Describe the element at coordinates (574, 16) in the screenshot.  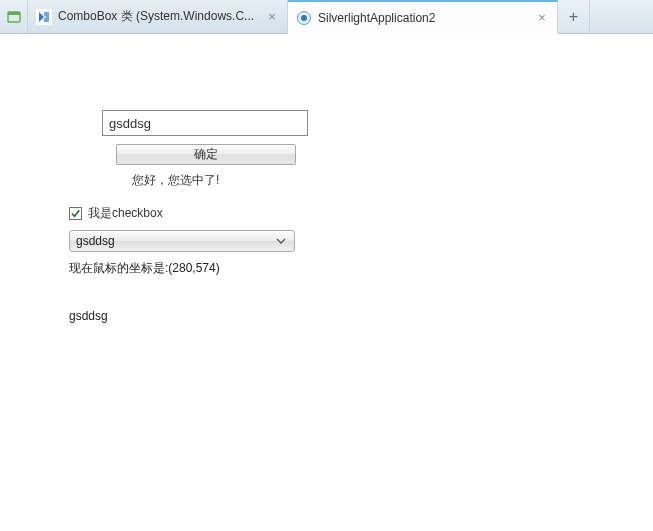
I see `new-tab-button: +` at that location.